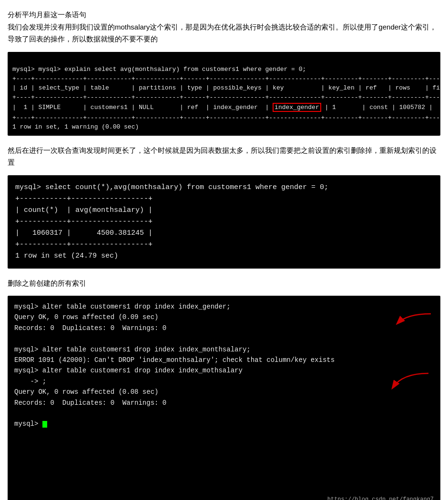  What do you see at coordinates (224, 27) in the screenshot?
I see `intro-paragraph: 分析平均月薪这一条语句 我们会发现并没有用到我们设置的mothsalary这个索…` at bounding box center [224, 27].